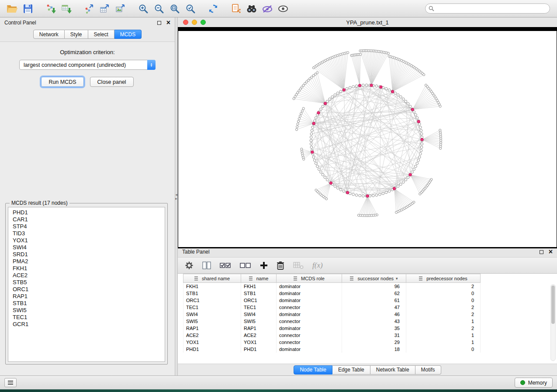 The height and width of the screenshot is (392, 557). Describe the element at coordinates (550, 252) in the screenshot. I see `close-table-panel-icon: ×` at that location.